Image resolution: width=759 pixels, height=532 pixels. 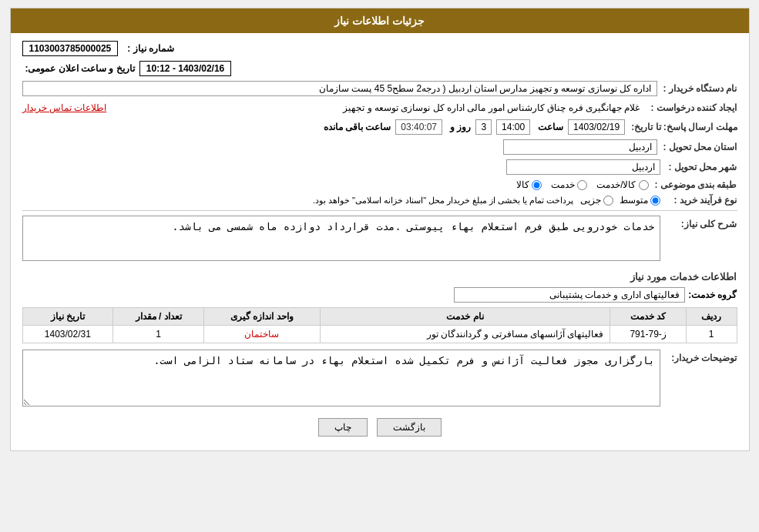 What do you see at coordinates (583, 167) in the screenshot?
I see `city-value: اردبیل` at bounding box center [583, 167].